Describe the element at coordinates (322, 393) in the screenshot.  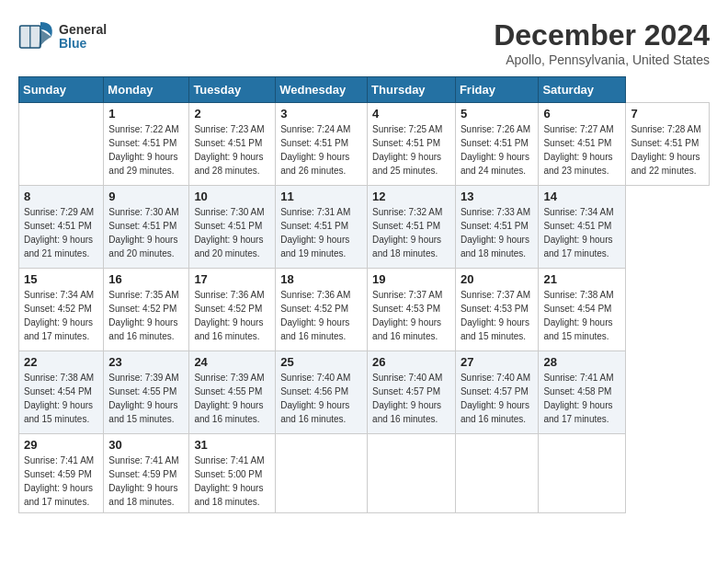
I see `calendar-cell: 25Sunrise: 7:40 AM Sunset: 4:56 PM Dayli…` at that location.